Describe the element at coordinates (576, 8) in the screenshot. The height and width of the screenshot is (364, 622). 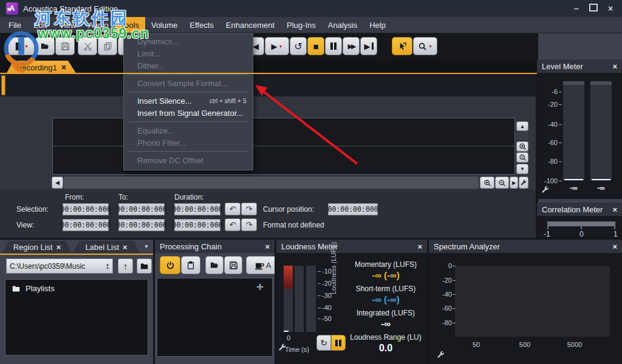
I see `minimize-button: –` at that location.